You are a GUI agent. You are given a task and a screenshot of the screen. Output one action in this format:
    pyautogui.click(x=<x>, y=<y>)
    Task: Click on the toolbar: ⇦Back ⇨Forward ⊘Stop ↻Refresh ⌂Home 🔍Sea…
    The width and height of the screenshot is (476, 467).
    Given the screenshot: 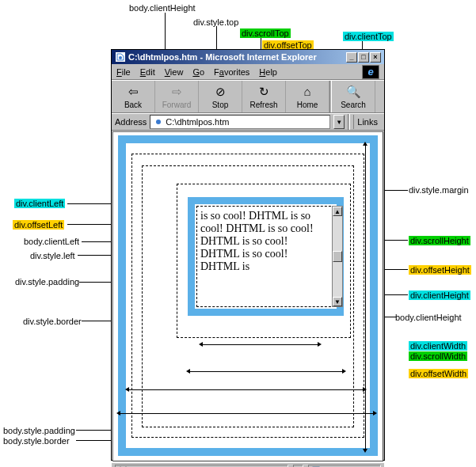 What is the action you would take?
    pyautogui.click(x=248, y=97)
    